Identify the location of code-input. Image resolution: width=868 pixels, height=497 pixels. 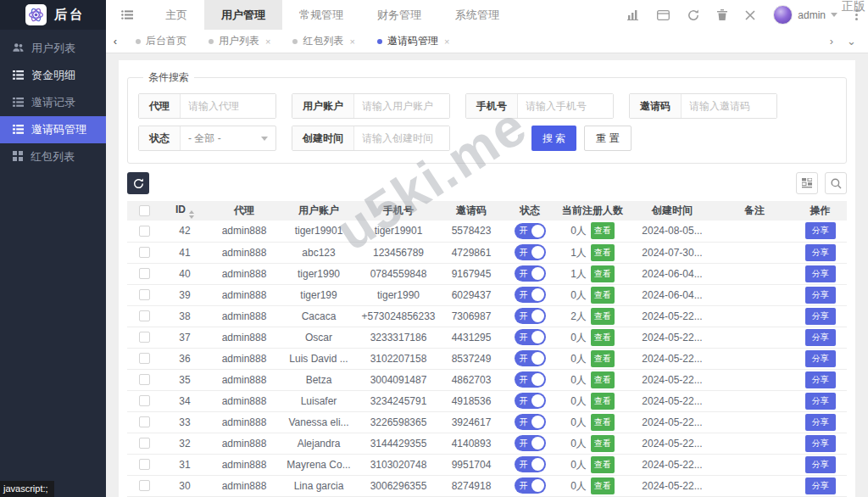
(729, 106).